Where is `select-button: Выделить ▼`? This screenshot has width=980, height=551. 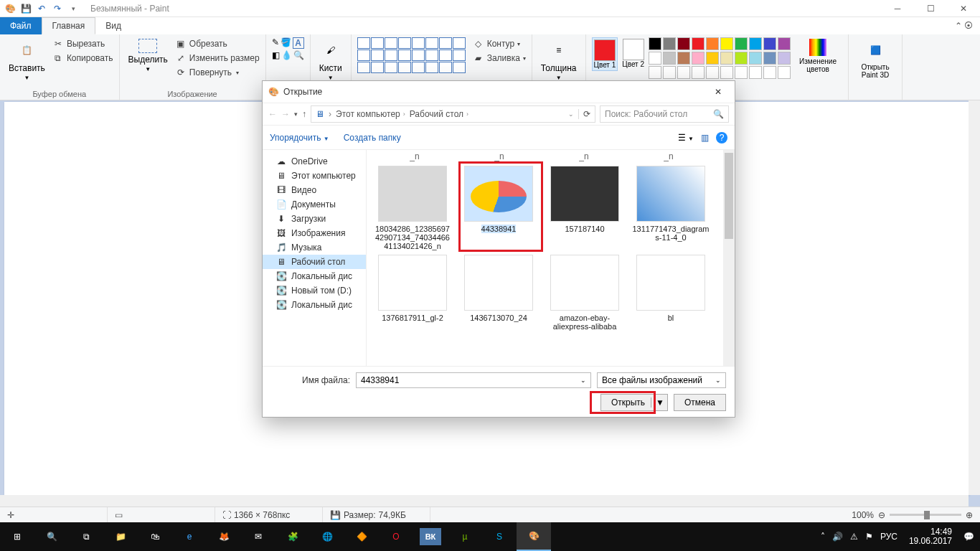 select-button: Выделить ▼ is located at coordinates (148, 56).